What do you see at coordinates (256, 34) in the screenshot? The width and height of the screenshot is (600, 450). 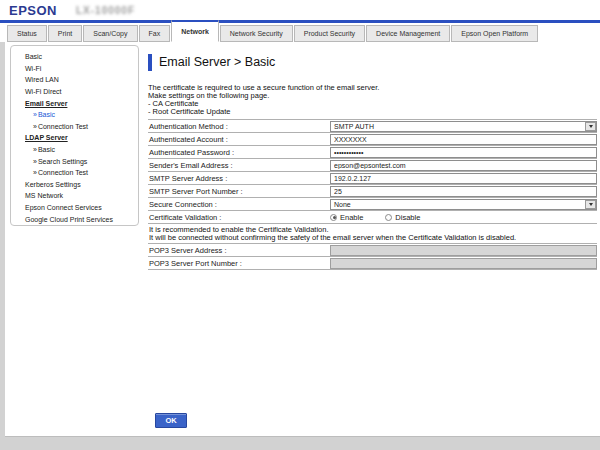 I see `tab-network-security: Network Security` at bounding box center [256, 34].